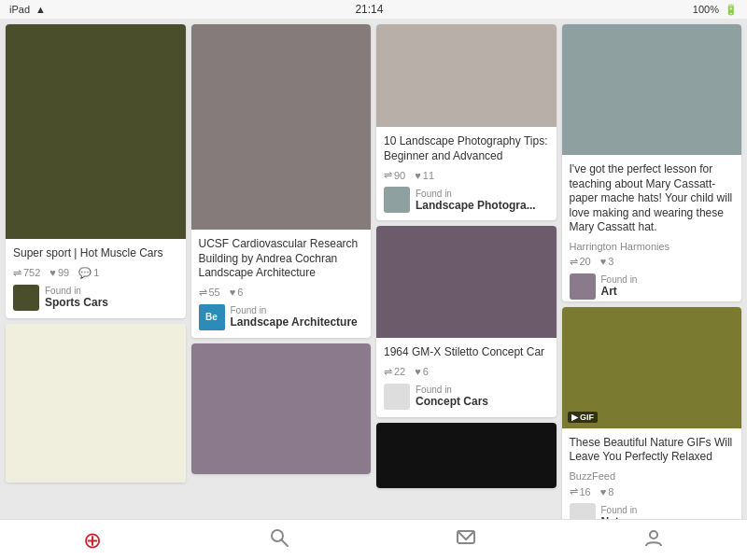 Image resolution: width=747 pixels, height=560 pixels. I want to click on found-in-label-art: Found in, so click(620, 280).